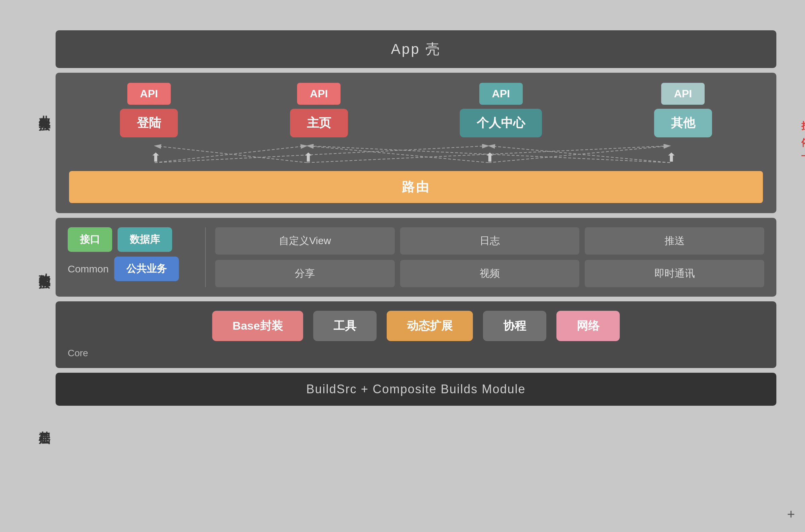 The image size is (805, 532). Describe the element at coordinates (675, 273) in the screenshot. I see `func-im: 即时通讯` at that location.